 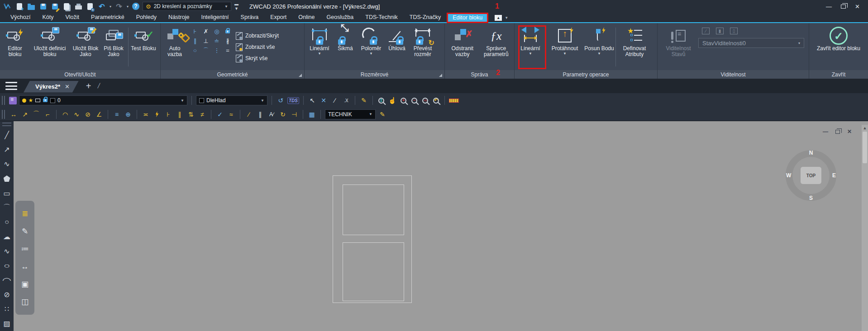 I want to click on layer-color-swatch, so click(x=52, y=100).